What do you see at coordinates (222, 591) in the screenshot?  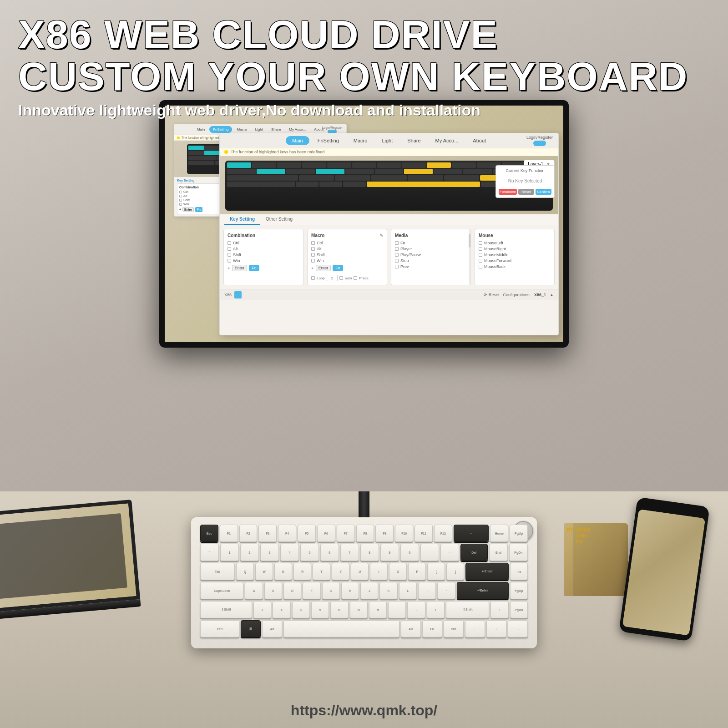 I see `phys-capslock: Caps Lock` at bounding box center [222, 591].